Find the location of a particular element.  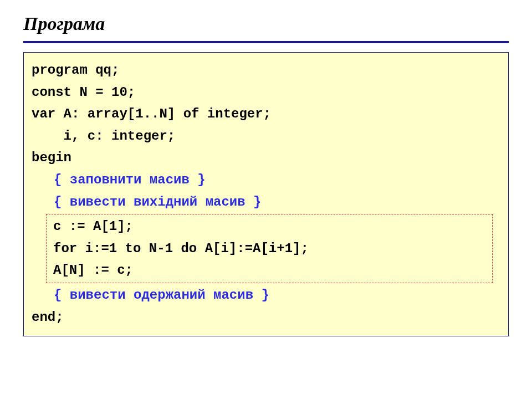

code-line: var A: array[1..N] of integer; is located at coordinates (266, 114).